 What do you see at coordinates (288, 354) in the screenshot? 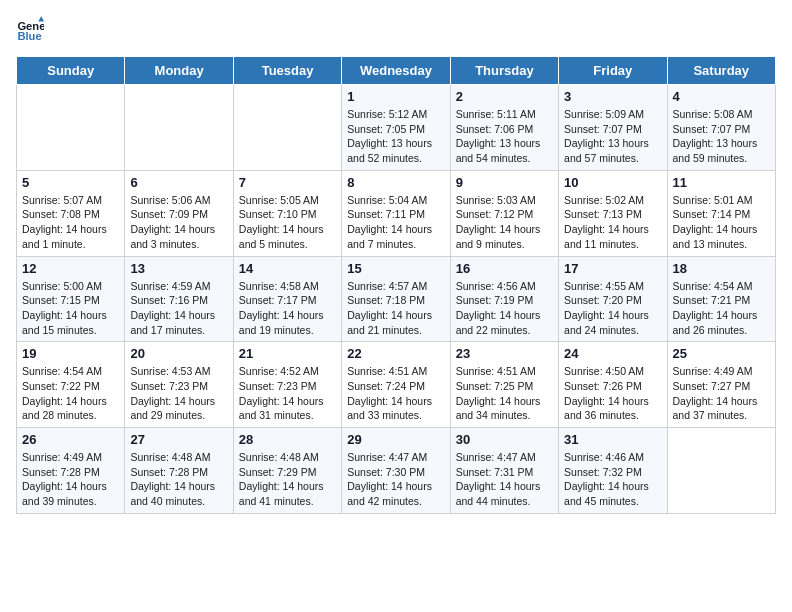
I see `cell-number: 21` at bounding box center [288, 354].